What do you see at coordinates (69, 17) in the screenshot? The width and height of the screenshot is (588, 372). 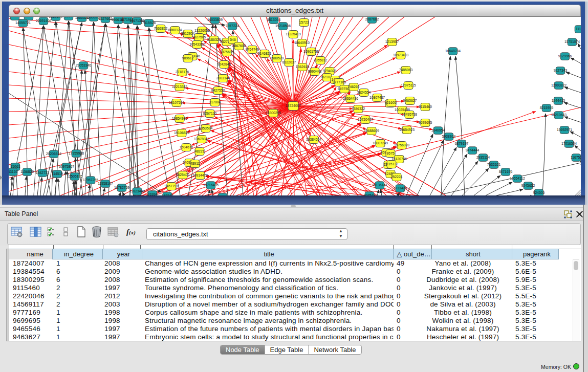 I see `svg-text: 1097` at bounding box center [69, 17].